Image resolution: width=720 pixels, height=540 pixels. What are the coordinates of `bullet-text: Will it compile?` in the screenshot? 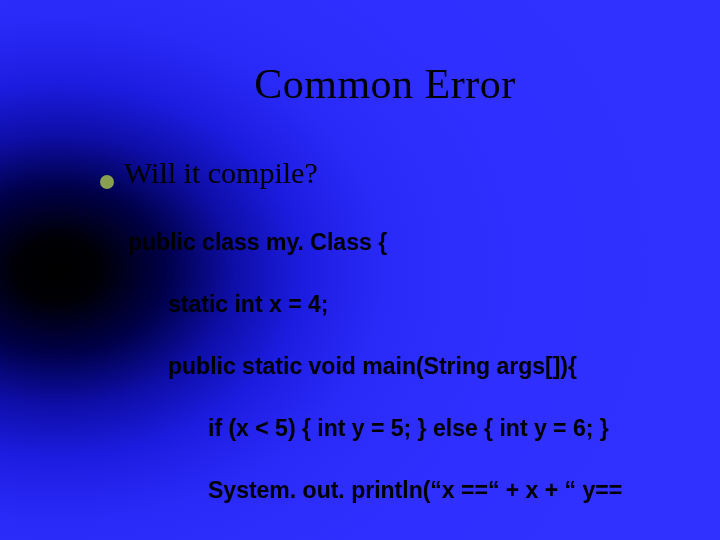 It's located at (221, 173).